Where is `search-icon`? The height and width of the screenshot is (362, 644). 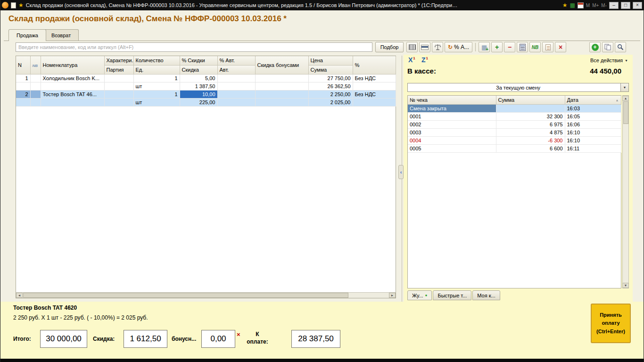
search-icon is located at coordinates (620, 47).